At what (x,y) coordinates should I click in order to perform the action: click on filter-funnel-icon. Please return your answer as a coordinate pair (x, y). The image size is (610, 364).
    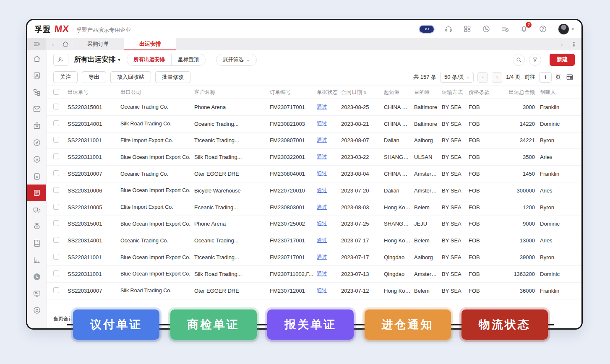
    Looking at the image, I should click on (535, 60).